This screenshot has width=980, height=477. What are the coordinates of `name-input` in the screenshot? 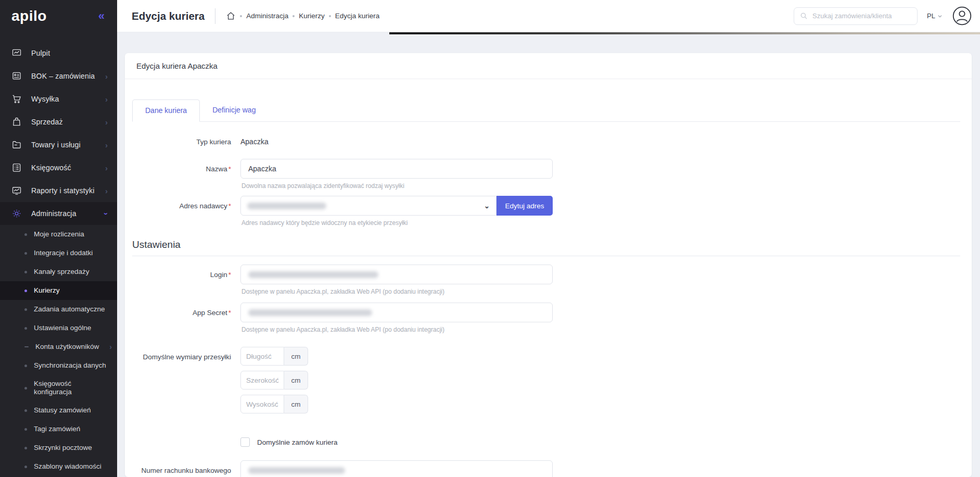 It's located at (397, 169).